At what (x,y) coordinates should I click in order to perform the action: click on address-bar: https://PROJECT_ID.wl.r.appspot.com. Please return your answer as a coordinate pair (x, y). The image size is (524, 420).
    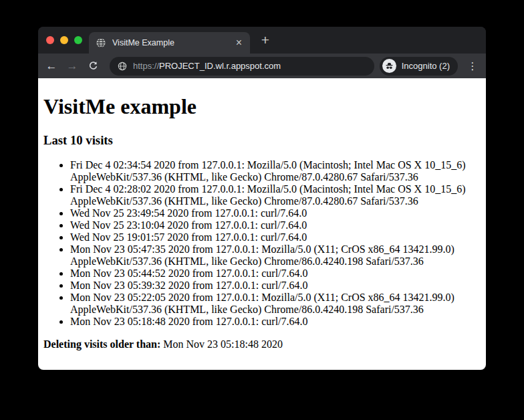
    Looking at the image, I should click on (242, 66).